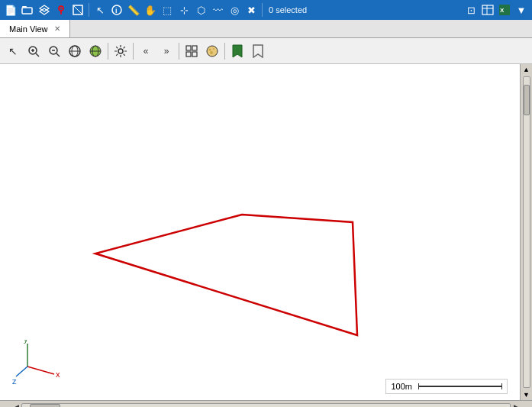 The width and height of the screenshot is (532, 407). Describe the element at coordinates (505, 10) in the screenshot. I see `excel-icon: X` at that location.